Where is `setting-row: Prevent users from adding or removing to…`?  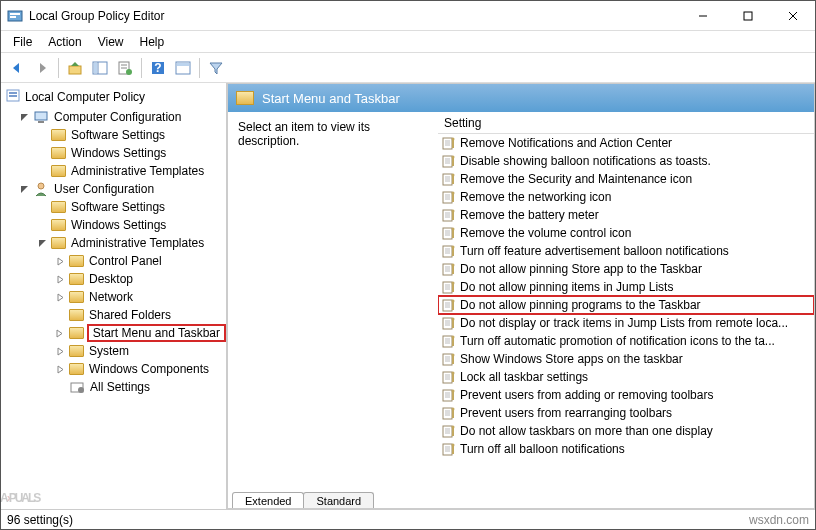 setting-row: Prevent users from adding or removing to… is located at coordinates (626, 395).